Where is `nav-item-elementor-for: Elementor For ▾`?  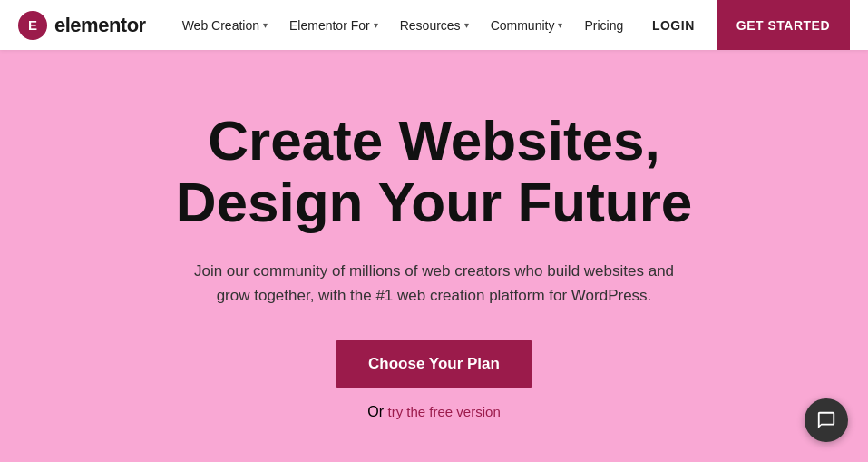
nav-item-elementor-for: Elementor For ▾ is located at coordinates (334, 25).